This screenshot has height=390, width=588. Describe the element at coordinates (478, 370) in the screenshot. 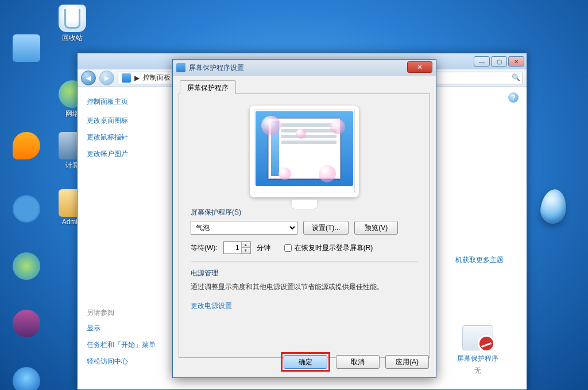

I see `screensaver-tile-value: 无` at that location.